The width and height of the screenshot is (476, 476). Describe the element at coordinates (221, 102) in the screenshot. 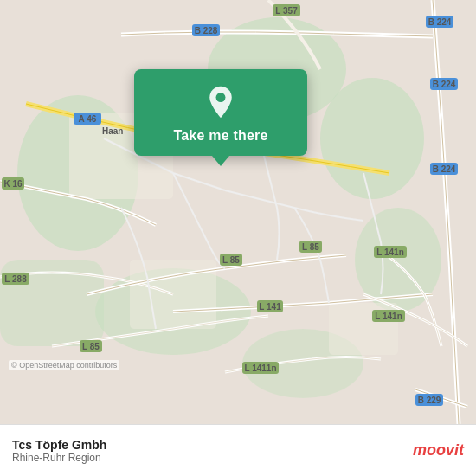

I see `location-pin-icon` at that location.